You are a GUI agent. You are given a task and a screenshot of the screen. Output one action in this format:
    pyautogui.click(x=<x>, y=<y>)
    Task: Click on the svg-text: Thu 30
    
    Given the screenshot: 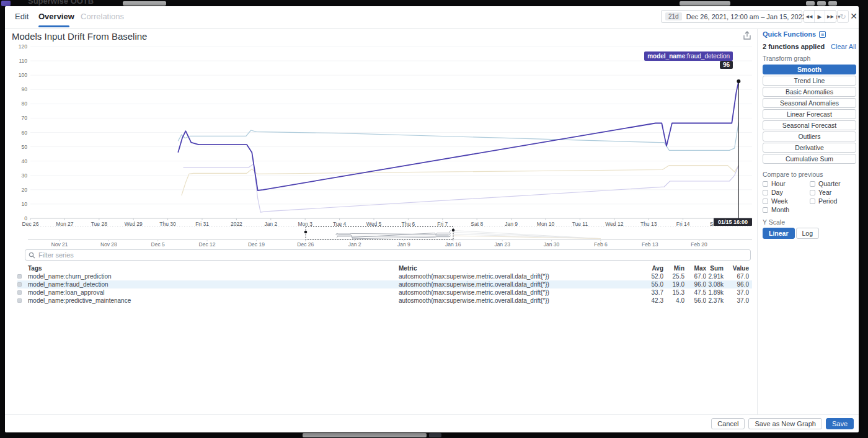 What is the action you would take?
    pyautogui.click(x=167, y=223)
    